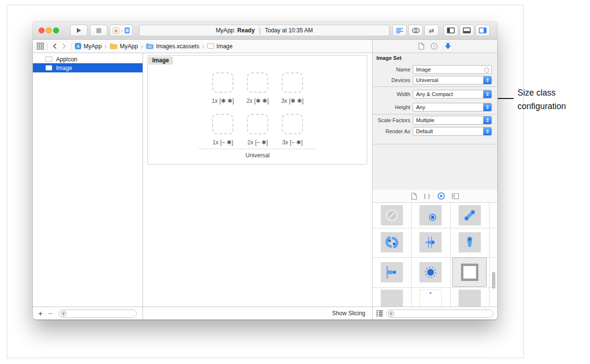  Describe the element at coordinates (258, 124) in the screenshot. I see `image-well-2x-compact-any` at that location.